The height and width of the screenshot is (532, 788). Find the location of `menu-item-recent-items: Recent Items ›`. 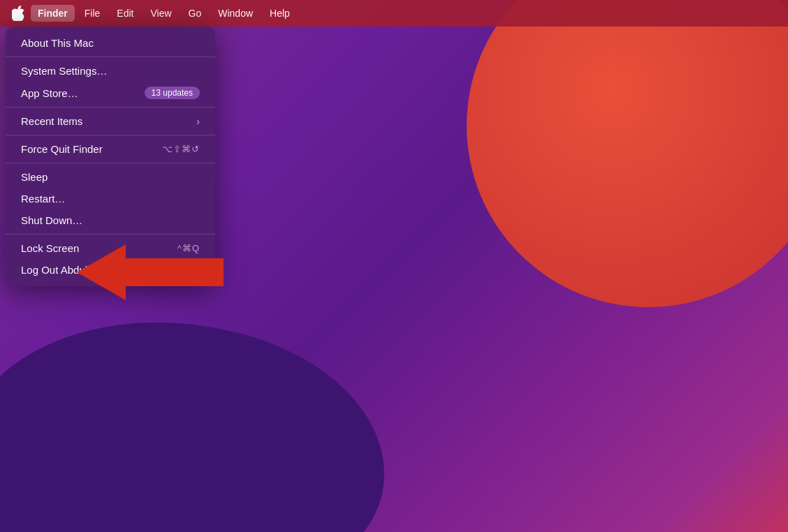

menu-item-recent-items: Recent Items › is located at coordinates (110, 121).